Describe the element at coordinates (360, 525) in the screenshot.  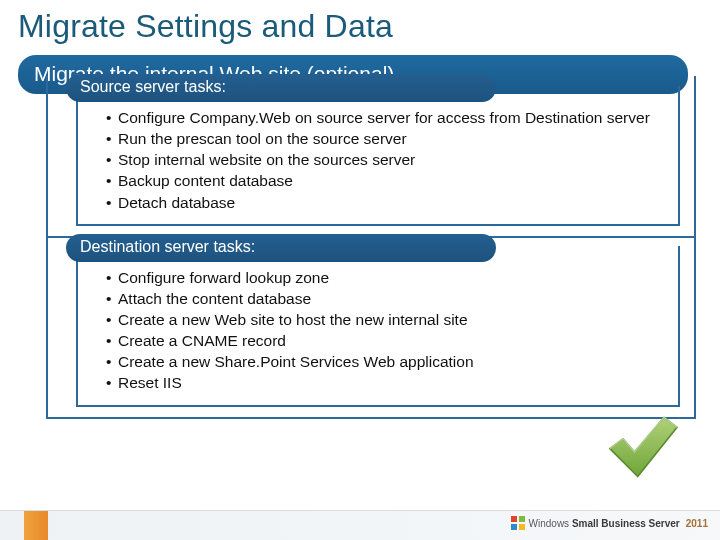
I see `footer-bar: Windows Small Business Server 2011` at that location.